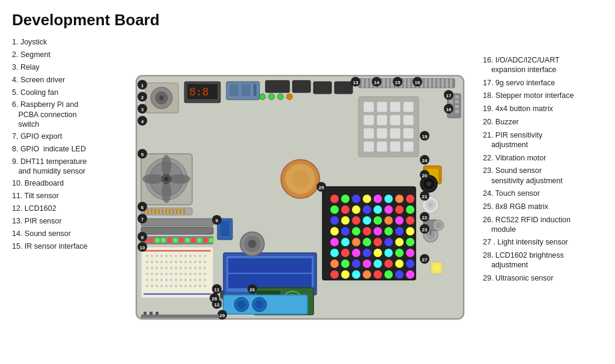  Describe the element at coordinates (143, 155) in the screenshot. I see `svg-text: 5` at that location.